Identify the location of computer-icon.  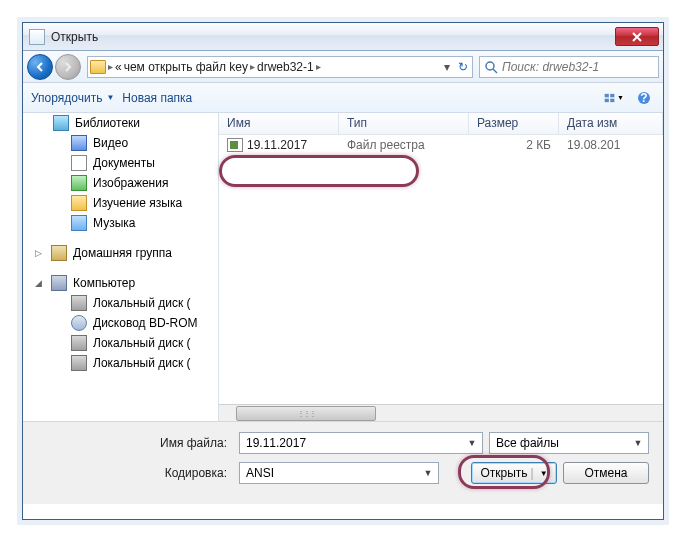
(59, 283).